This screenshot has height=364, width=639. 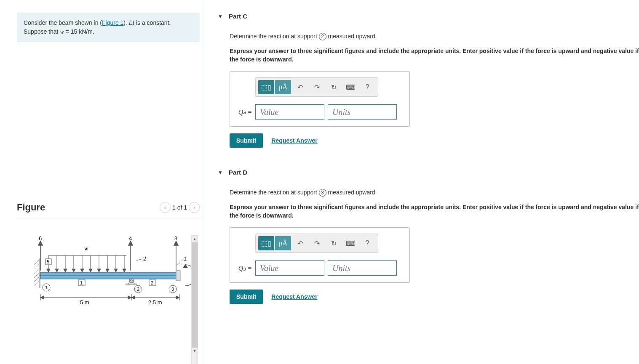 What do you see at coordinates (165, 207) in the screenshot?
I see `pager-prev-button: ‹` at bounding box center [165, 207].